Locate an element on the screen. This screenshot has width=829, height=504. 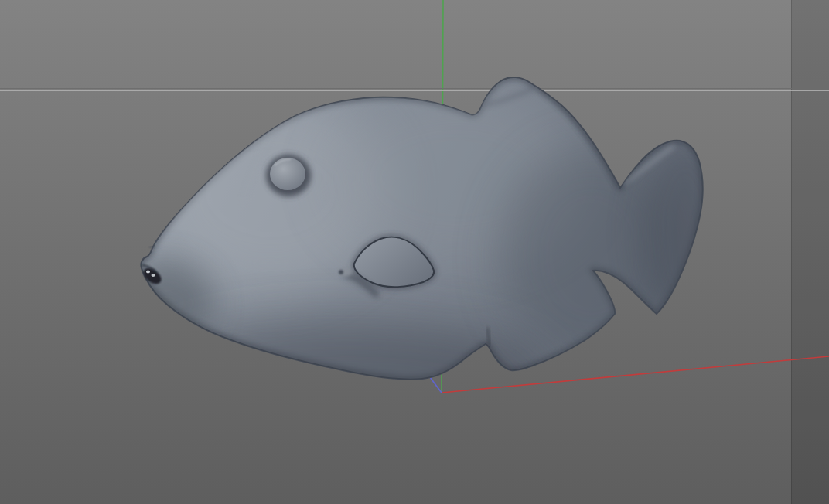
fin-base-bump-shadow is located at coordinates (341, 272).